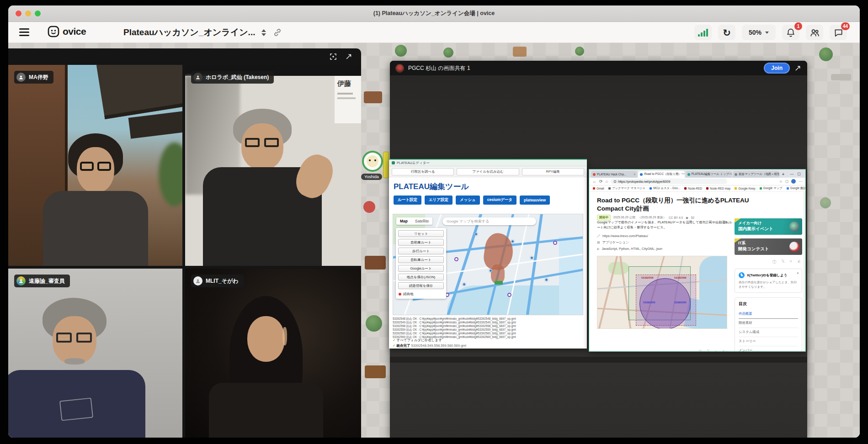  Describe the element at coordinates (67, 32) in the screenshot. I see `ovice-logo: ovice` at that location.